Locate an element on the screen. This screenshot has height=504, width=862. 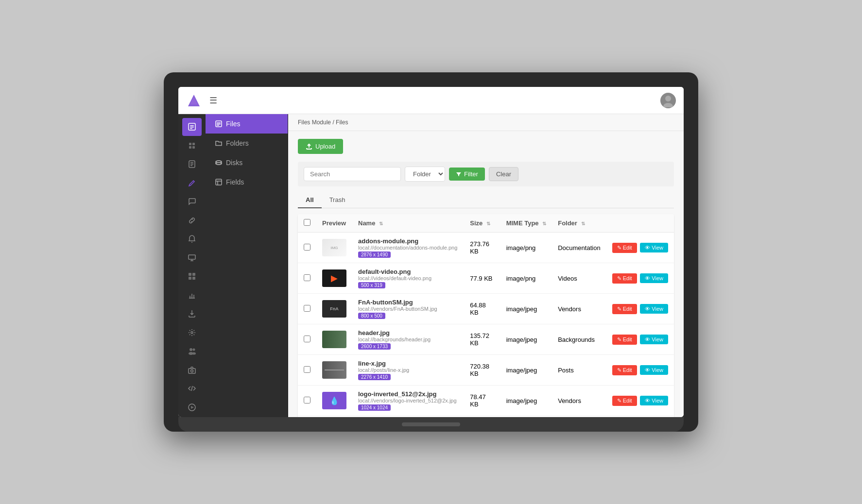
rail-notifications is located at coordinates (192, 239).